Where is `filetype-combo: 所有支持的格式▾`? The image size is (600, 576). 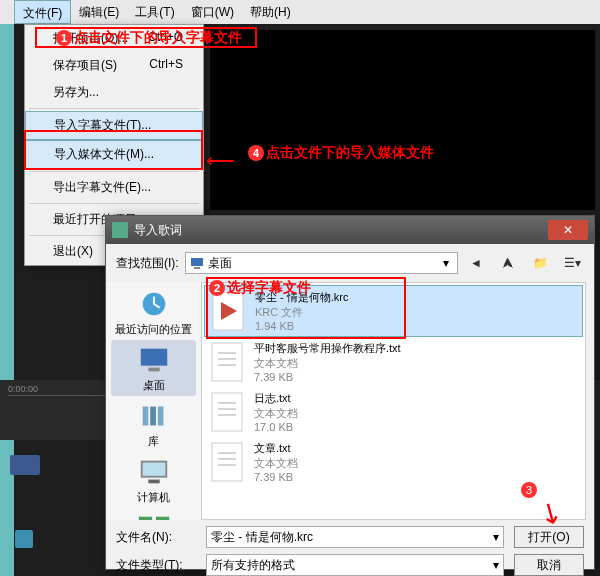
filetype-combo: 所有支持的格式▾ is located at coordinates (355, 565).